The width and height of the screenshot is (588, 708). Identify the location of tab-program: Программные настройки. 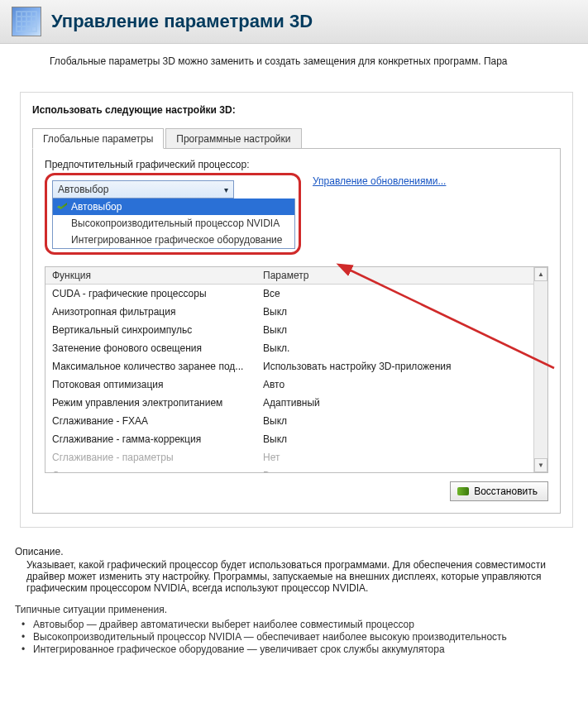
(233, 139).